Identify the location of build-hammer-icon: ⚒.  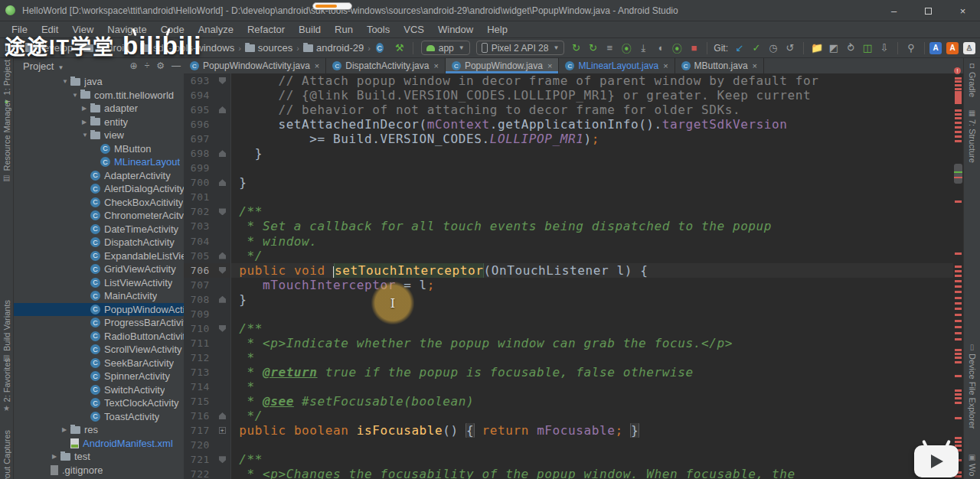
(400, 48).